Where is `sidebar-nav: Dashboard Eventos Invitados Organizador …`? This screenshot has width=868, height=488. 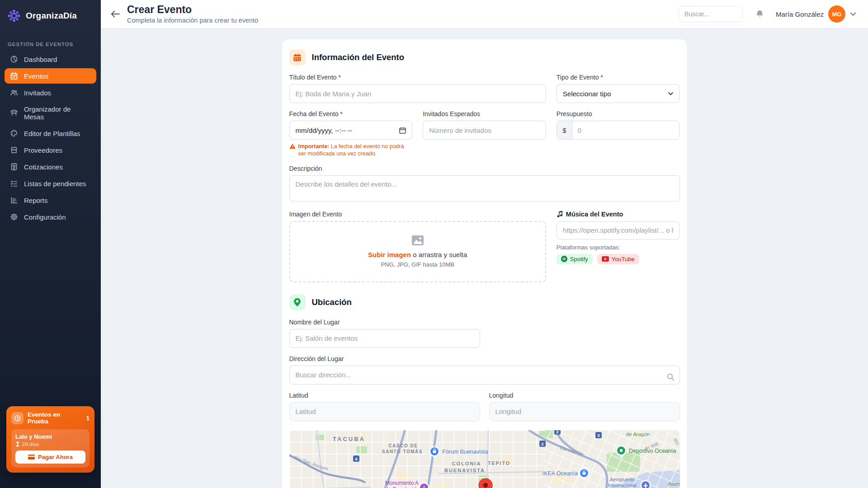 sidebar-nav: Dashboard Eventos Invitados Organizador … is located at coordinates (51, 138).